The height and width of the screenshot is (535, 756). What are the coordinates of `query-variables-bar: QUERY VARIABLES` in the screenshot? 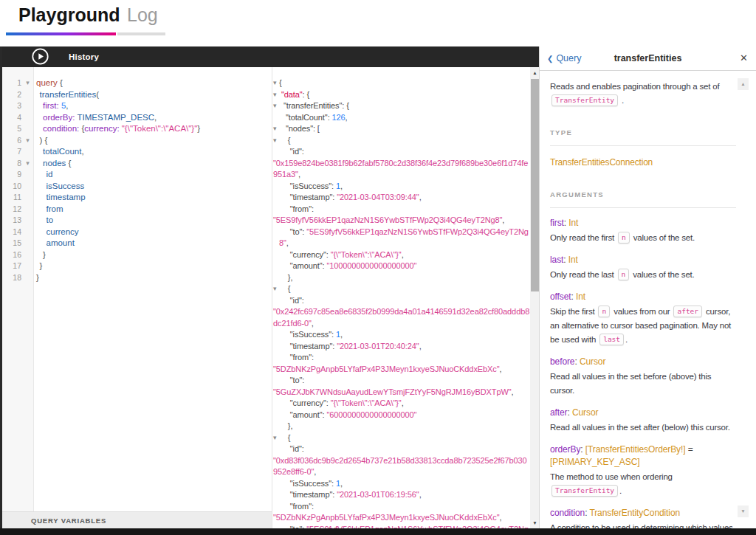 It's located at (137, 520).